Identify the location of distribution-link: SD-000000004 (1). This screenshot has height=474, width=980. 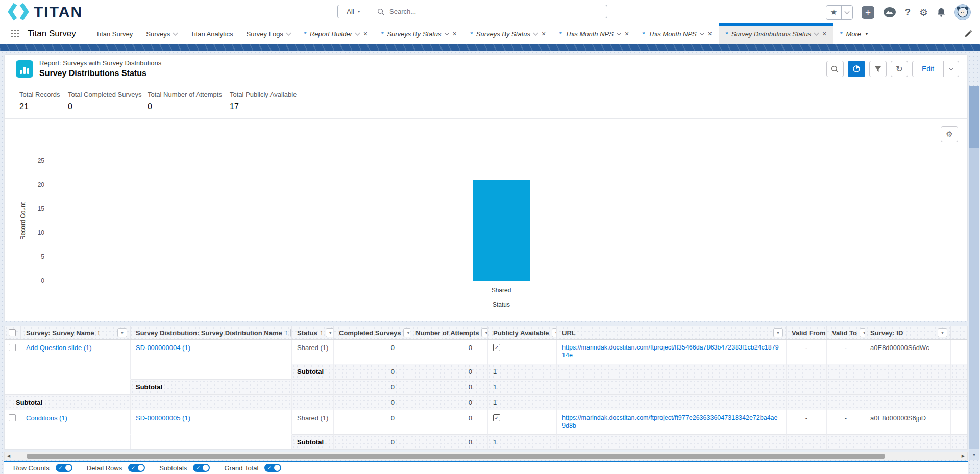
(163, 348).